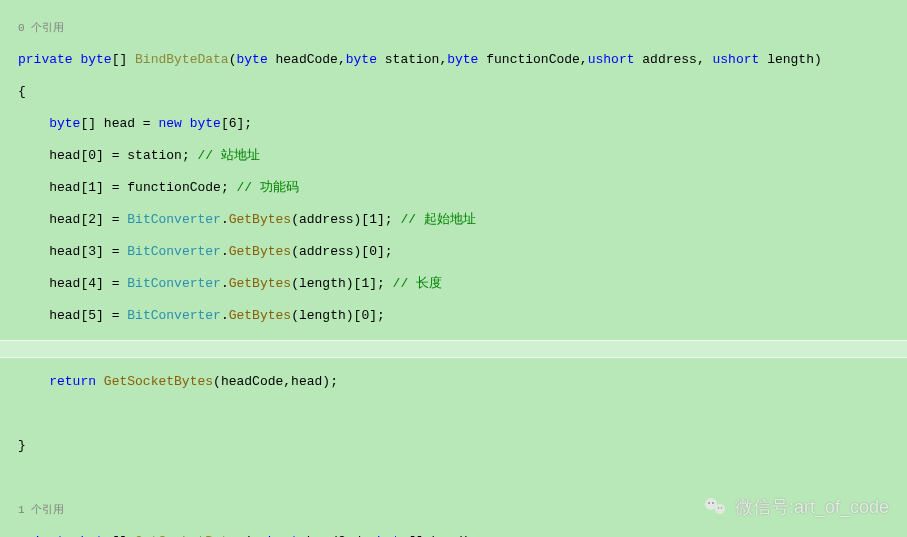 Image resolution: width=907 pixels, height=537 pixels. I want to click on watermark-value: art_of_code, so click(842, 508).